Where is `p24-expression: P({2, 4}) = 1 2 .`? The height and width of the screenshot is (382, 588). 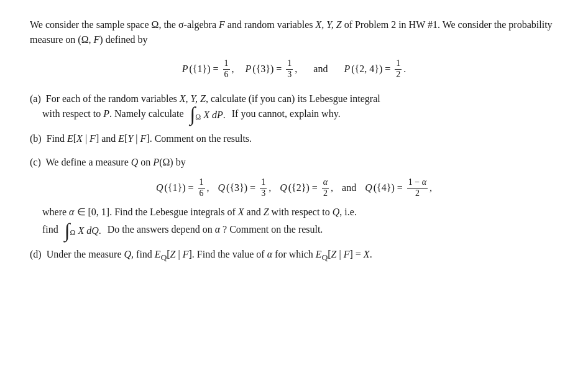
p24-expression: P({2, 4}) = 1 2 . is located at coordinates (375, 70).